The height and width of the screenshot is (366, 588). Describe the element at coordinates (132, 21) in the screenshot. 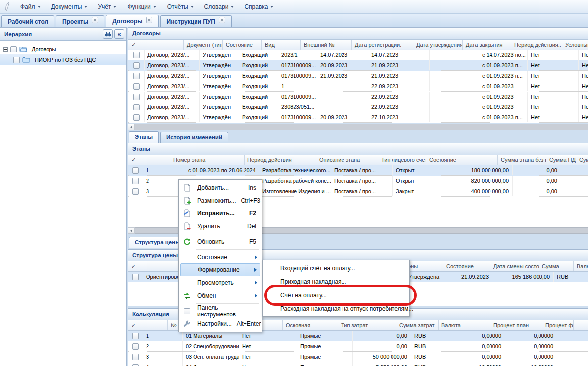

I see `tab-contracts: Договоры` at that location.